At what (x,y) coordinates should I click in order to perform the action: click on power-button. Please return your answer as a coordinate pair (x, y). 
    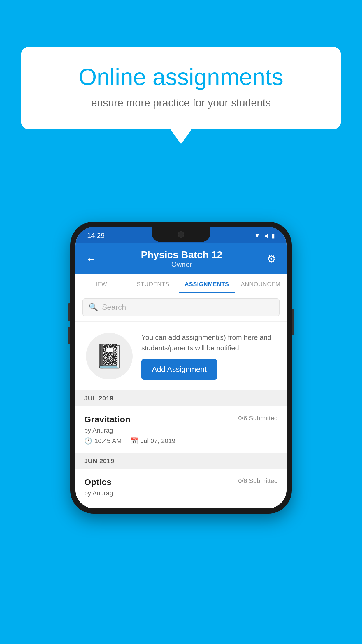
    Looking at the image, I should click on (293, 322).